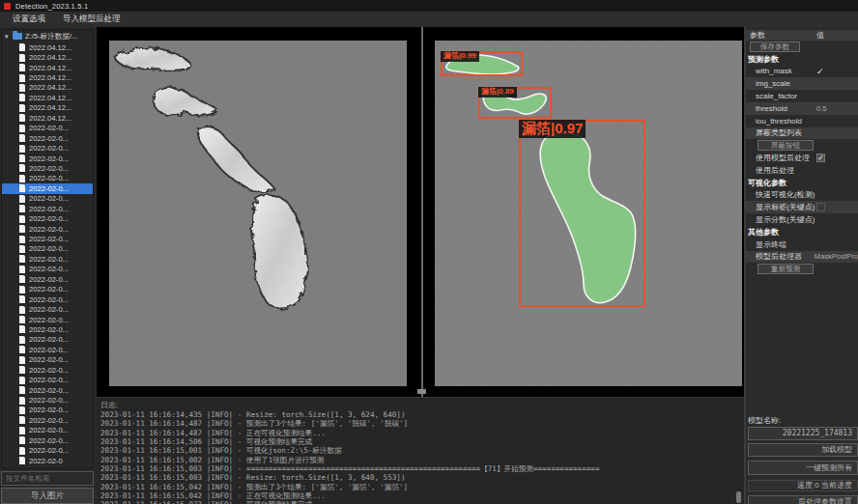 This screenshot has width=858, height=504. Describe the element at coordinates (821, 158) in the screenshot. I see `checkbox-checked: ✓` at that location.